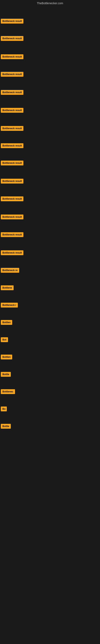 The height and width of the screenshot is (644, 100). I want to click on bottleneck-item: Bottleneck re, so click(10, 270).